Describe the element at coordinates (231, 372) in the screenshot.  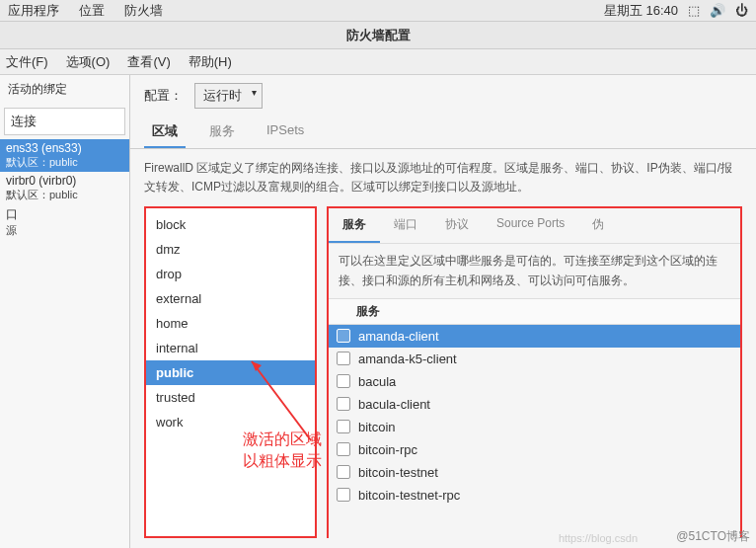
I see `zone-list: blockdmzdropexternalhomeinternalpublictr…` at that location.